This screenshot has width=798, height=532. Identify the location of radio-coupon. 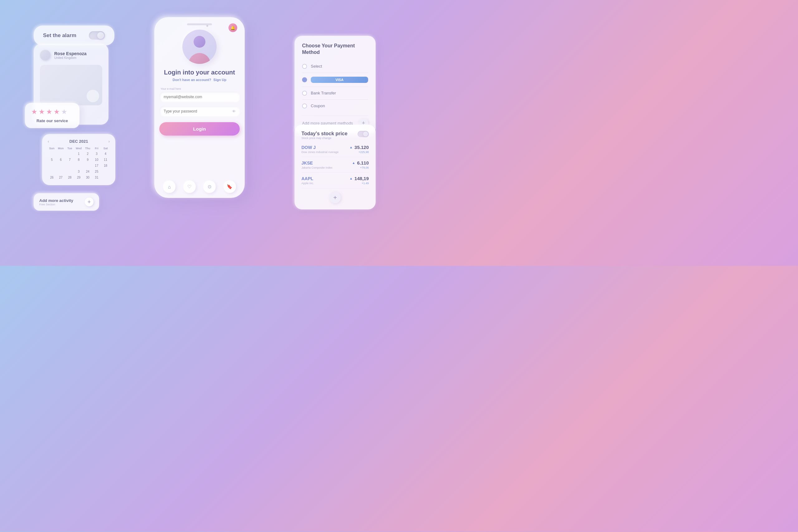
(305, 106).